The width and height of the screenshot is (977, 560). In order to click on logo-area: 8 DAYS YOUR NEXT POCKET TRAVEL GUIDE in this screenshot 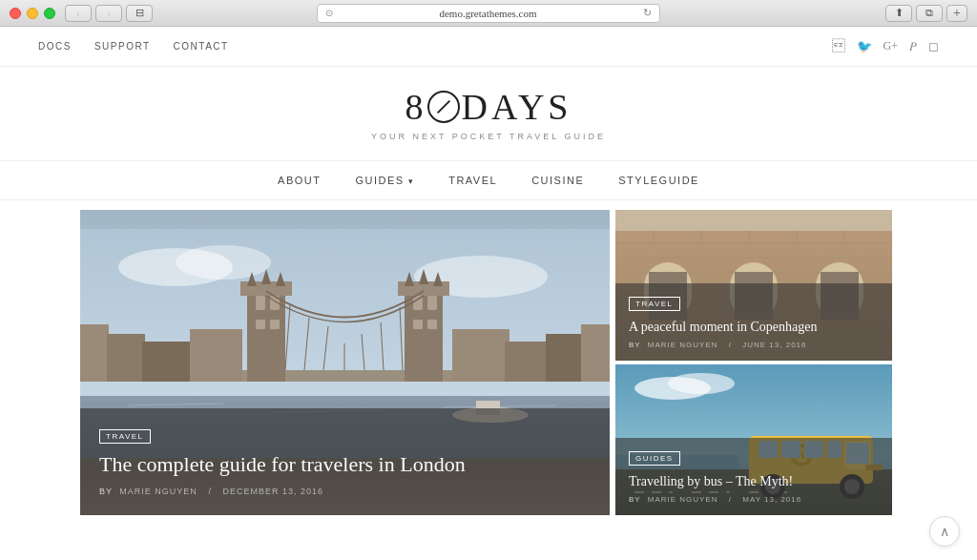, I will do `click(488, 109)`.